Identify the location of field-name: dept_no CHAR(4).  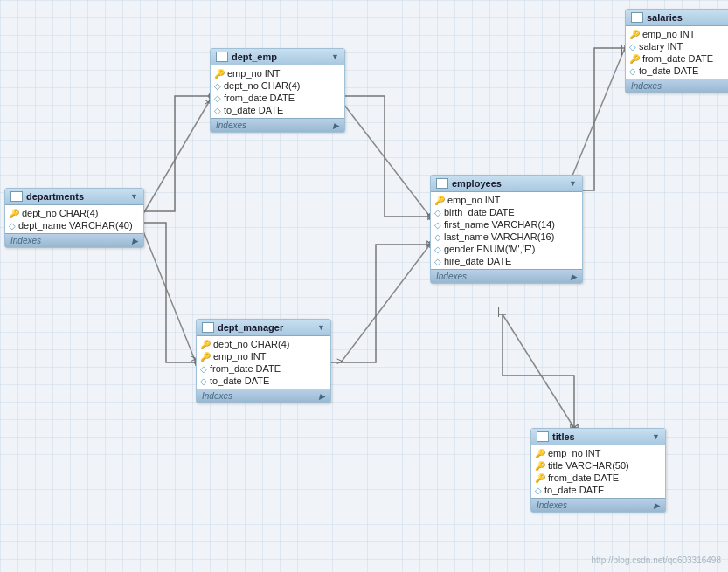
(59, 213).